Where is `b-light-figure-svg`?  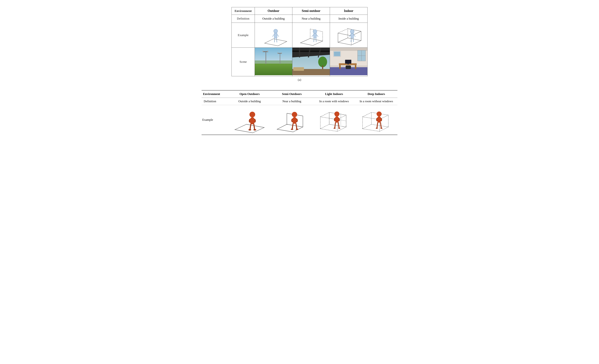 b-light-figure-svg is located at coordinates (334, 120).